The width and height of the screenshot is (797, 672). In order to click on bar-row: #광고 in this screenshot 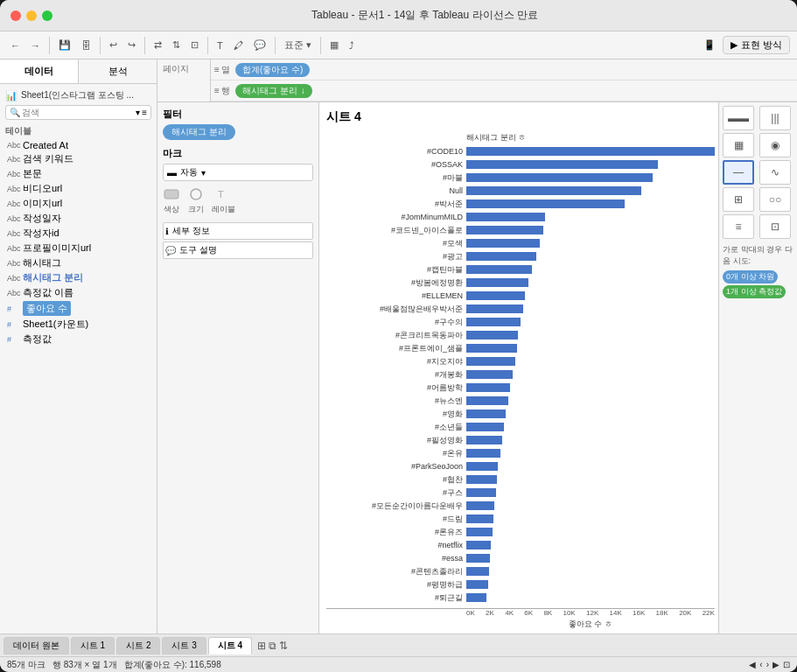, I will do `click(521, 256)`.